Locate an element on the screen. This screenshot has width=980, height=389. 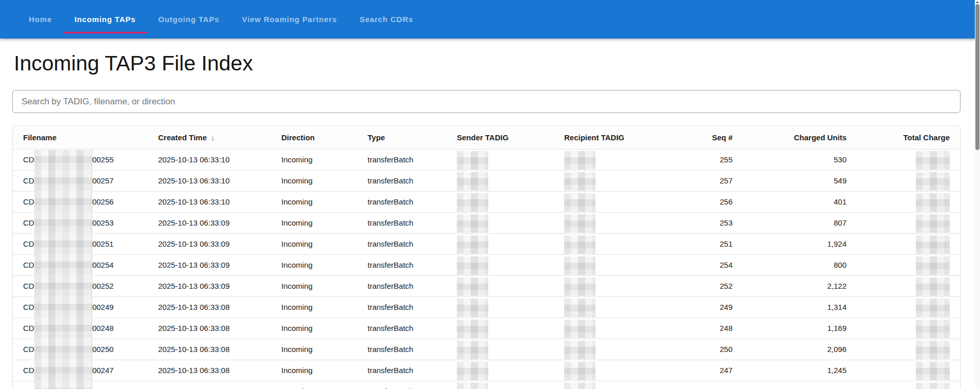
seq-cell: 256 is located at coordinates (695, 201).